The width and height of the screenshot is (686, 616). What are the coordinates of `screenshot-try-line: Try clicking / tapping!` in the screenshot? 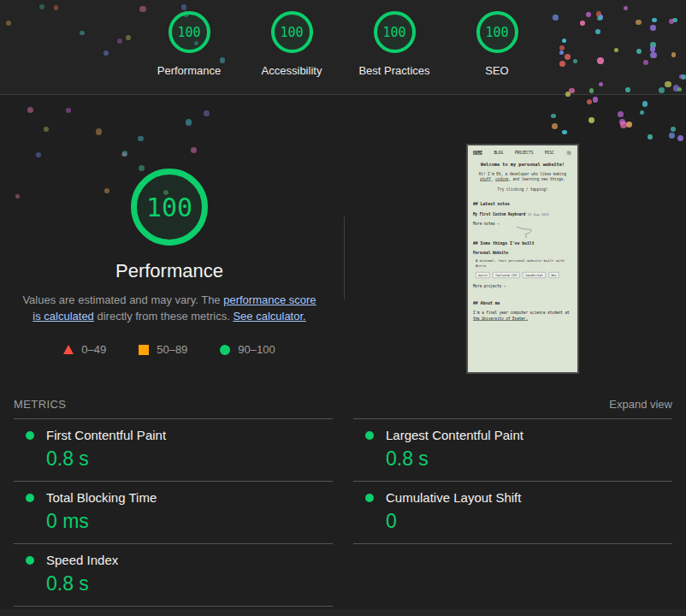 It's located at (523, 190).